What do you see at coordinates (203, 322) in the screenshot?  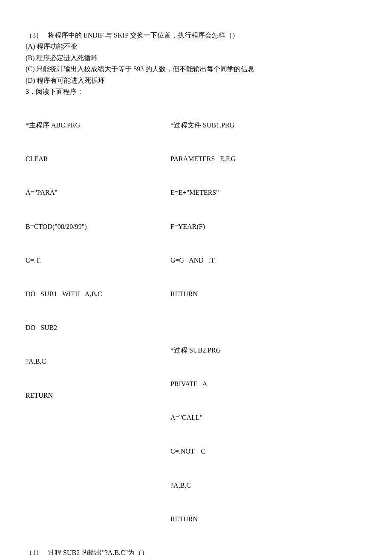 I see `q3-code-right: *过程文件 SUB1.PRG PARAMETERS E,F,G E=E+"MET…` at bounding box center [203, 322].